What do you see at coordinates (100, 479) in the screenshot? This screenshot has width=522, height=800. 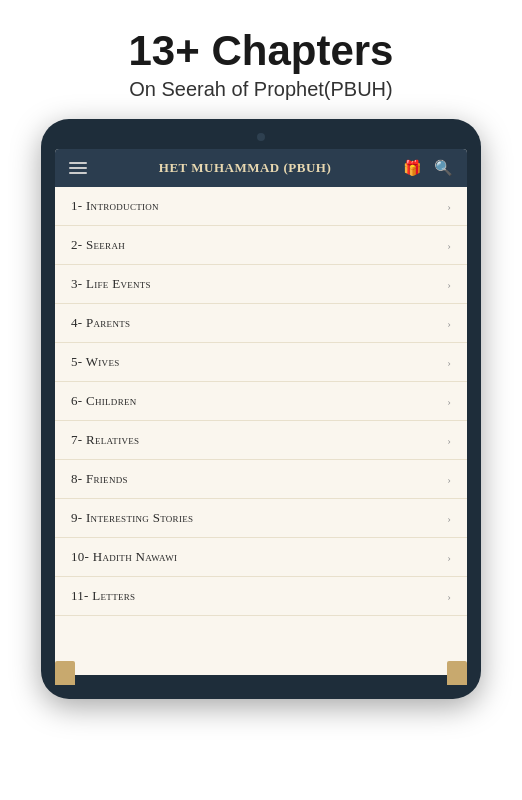 I see `chapter-label: 8- Friends` at bounding box center [100, 479].